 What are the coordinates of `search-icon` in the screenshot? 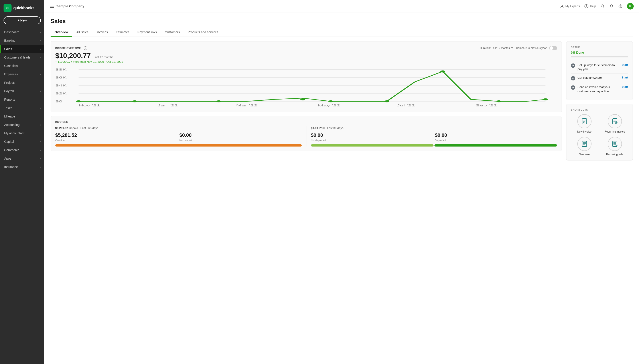 It's located at (602, 6).